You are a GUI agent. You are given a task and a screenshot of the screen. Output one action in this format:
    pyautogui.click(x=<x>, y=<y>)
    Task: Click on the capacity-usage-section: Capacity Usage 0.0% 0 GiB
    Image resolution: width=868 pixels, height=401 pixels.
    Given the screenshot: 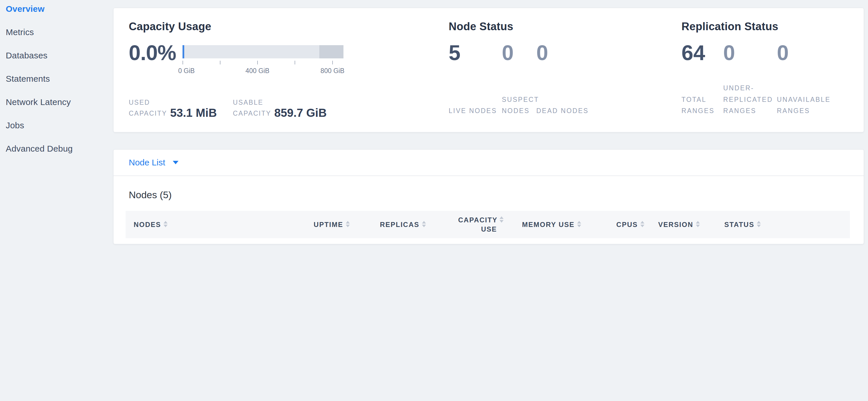 What is the action you would take?
    pyautogui.click(x=289, y=70)
    